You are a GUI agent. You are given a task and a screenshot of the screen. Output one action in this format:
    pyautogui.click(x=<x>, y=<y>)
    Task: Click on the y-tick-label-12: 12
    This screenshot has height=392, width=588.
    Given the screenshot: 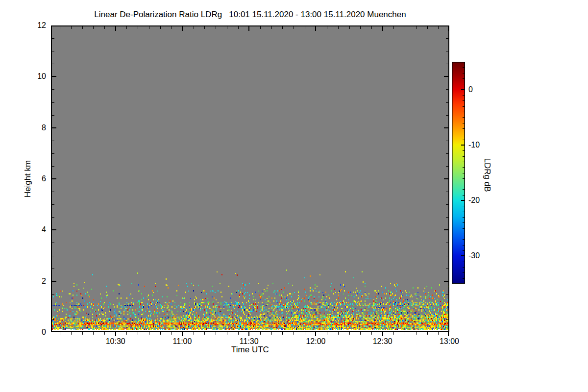 What is the action you would take?
    pyautogui.click(x=30, y=25)
    